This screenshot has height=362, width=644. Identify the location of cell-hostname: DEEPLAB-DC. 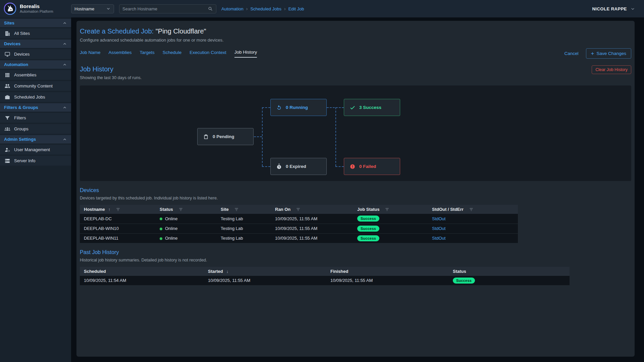
(118, 219).